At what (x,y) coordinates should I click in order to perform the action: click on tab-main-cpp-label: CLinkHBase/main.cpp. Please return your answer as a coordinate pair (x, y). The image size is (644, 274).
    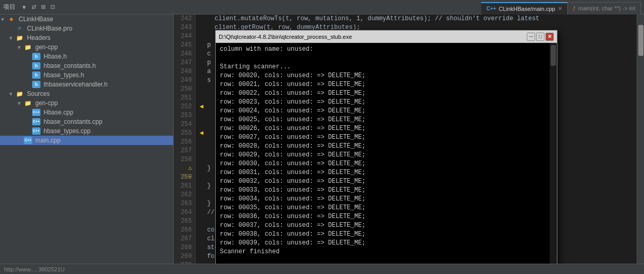
    Looking at the image, I should click on (527, 9).